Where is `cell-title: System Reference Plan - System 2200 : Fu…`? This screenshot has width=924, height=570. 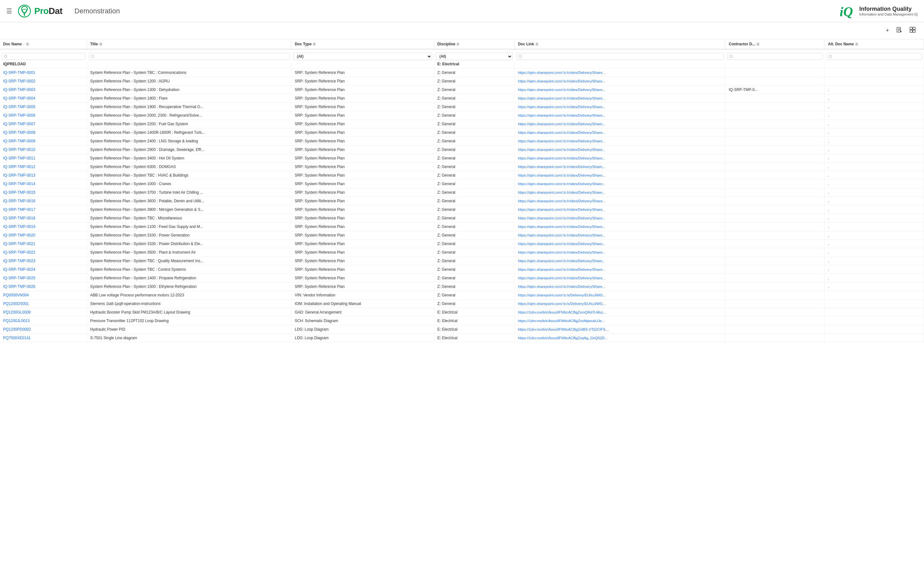 cell-title: System Reference Plan - System 2200 : Fu… is located at coordinates (189, 124).